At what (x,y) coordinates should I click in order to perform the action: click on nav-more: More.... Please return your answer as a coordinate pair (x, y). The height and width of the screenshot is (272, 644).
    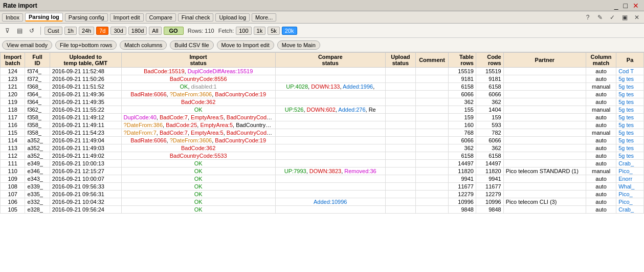
    Looking at the image, I should click on (264, 17).